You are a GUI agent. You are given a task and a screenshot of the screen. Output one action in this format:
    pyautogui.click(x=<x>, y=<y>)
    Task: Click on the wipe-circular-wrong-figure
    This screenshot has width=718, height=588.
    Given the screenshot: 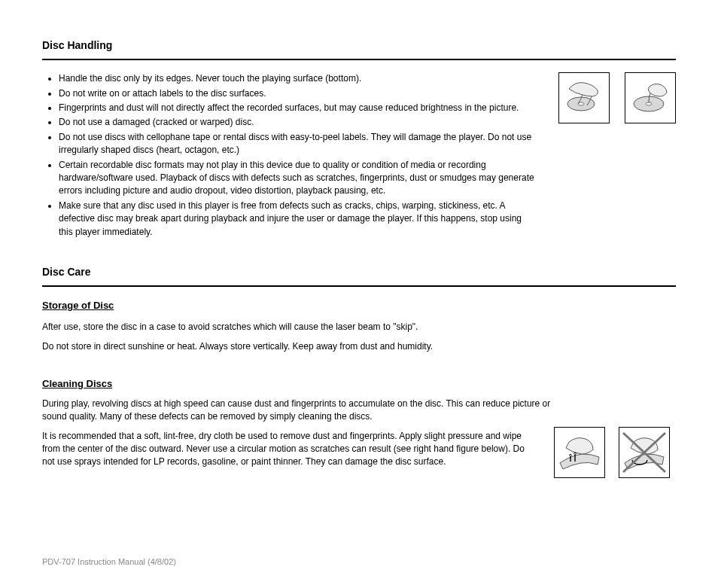 What is the action you would take?
    pyautogui.click(x=644, y=452)
    